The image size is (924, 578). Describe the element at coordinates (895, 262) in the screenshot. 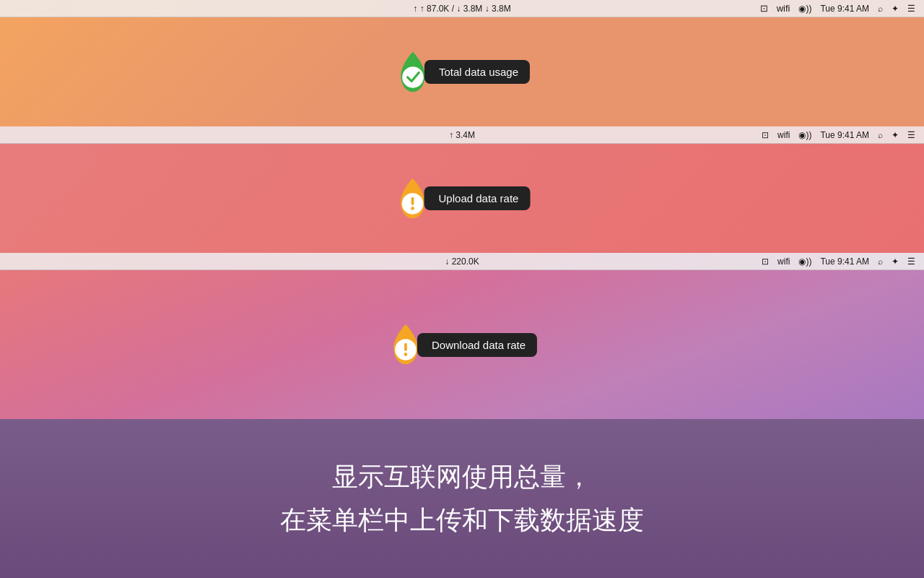

I see `siri-icon-3: ✦` at that location.